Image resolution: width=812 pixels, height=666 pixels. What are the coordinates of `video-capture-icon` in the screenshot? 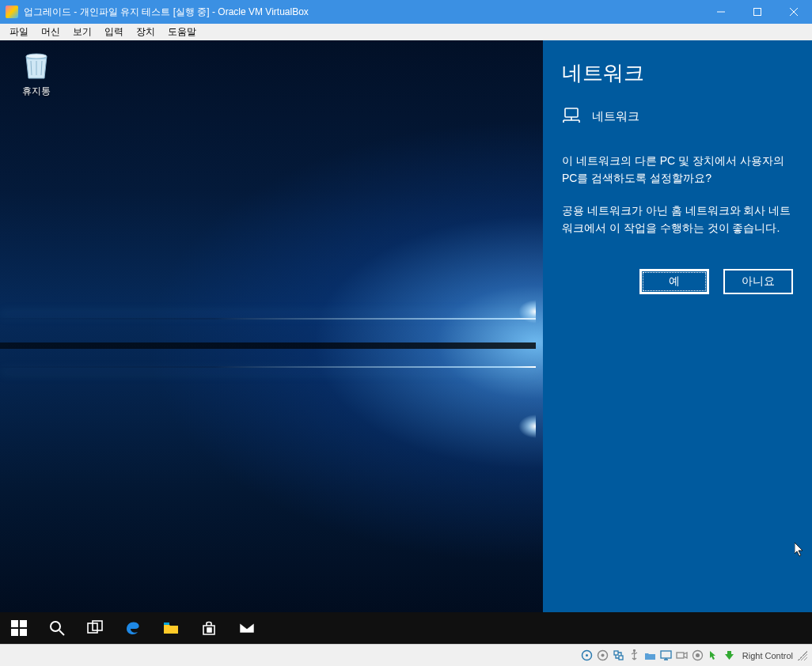 It's located at (682, 656).